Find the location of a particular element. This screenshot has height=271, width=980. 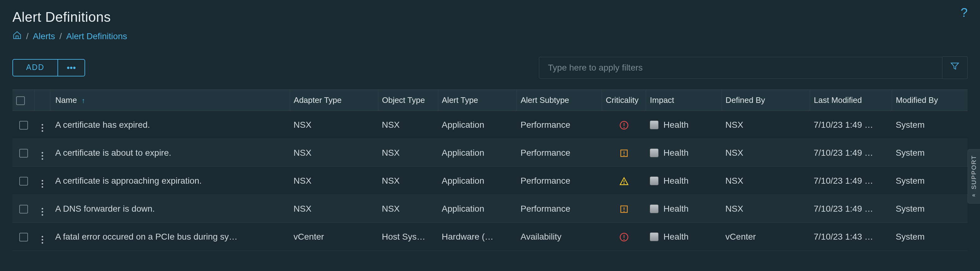

column-header-last-modified: Last Modified is located at coordinates (851, 100).